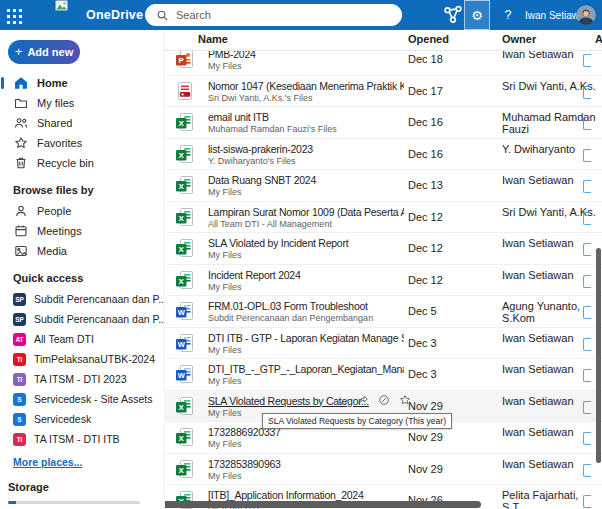 The width and height of the screenshot is (602, 509). I want to click on quick-access-list: SP Subdit Perencanaan dan P... SP Subdit…, so click(82, 369).